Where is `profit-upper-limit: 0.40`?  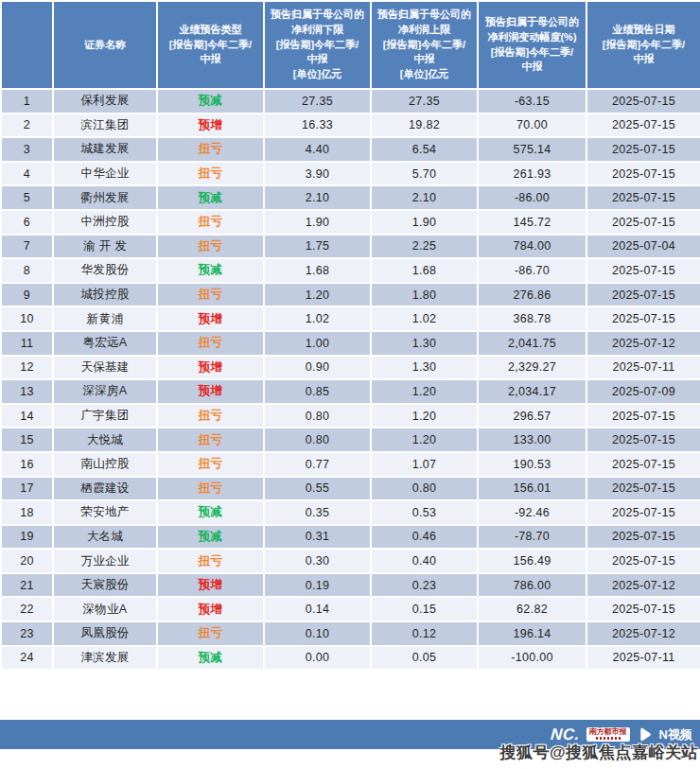 profit-upper-limit: 0.40 is located at coordinates (424, 561).